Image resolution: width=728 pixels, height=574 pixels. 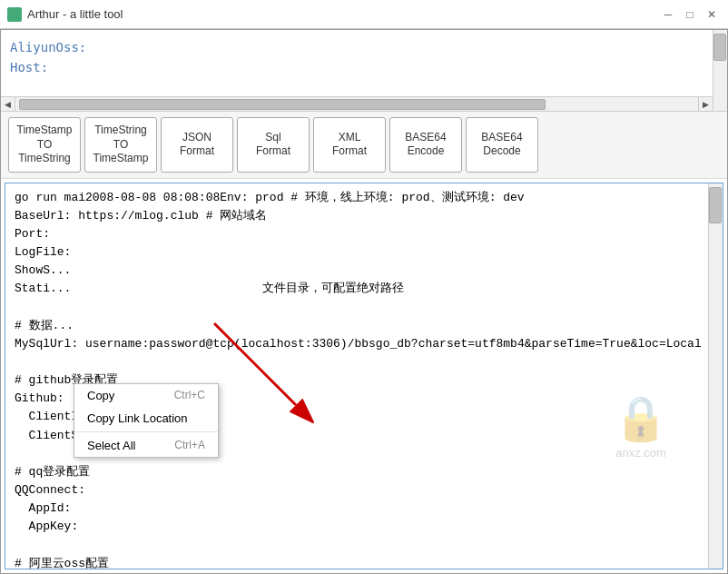 What do you see at coordinates (357, 104) in the screenshot?
I see `horizontal-scrollbar-track` at bounding box center [357, 104].